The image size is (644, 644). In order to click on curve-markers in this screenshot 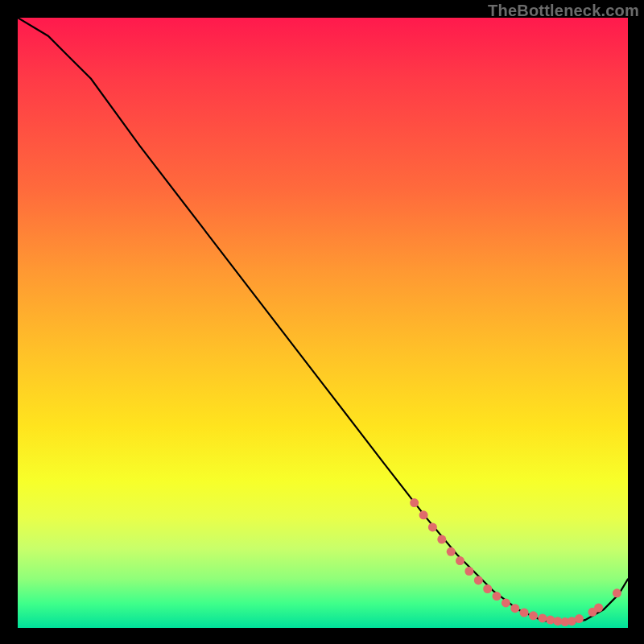, I will do `click(515, 562)`.